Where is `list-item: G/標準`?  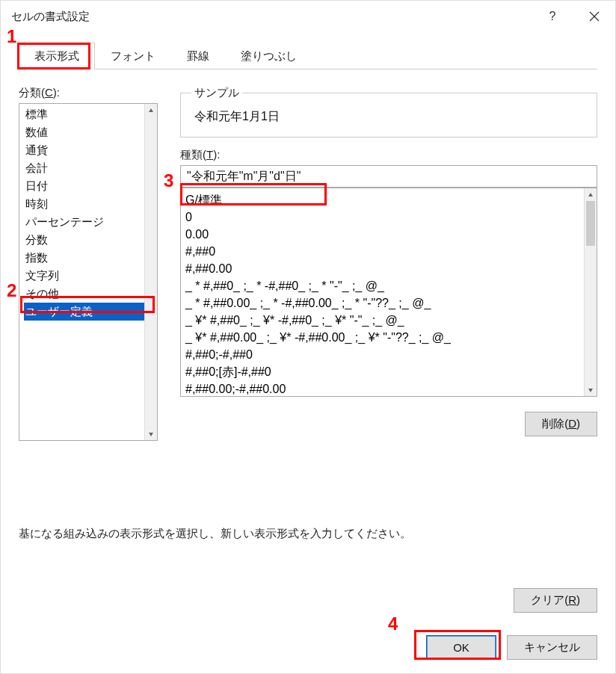
list-item: G/標準 is located at coordinates (389, 200).